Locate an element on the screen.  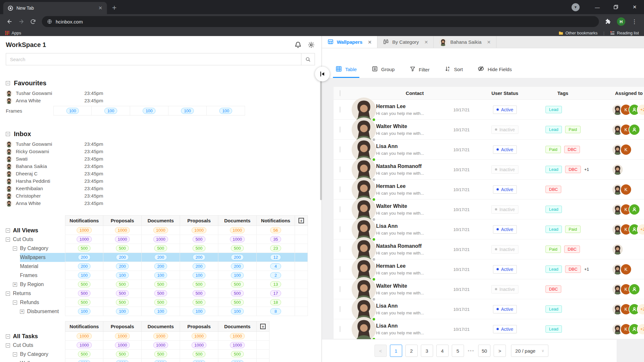
reload-icon is located at coordinates (33, 22).